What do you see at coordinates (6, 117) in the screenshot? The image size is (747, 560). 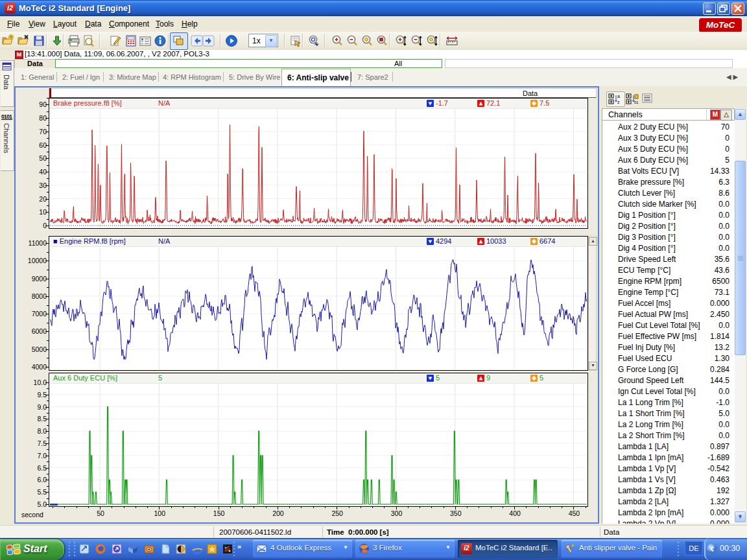 I see `svg-text: 0101` at bounding box center [6, 117].